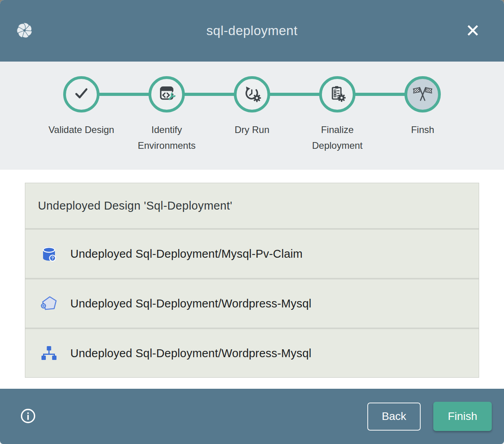  What do you see at coordinates (252, 130) in the screenshot?
I see `step-label: Dry Run` at bounding box center [252, 130].